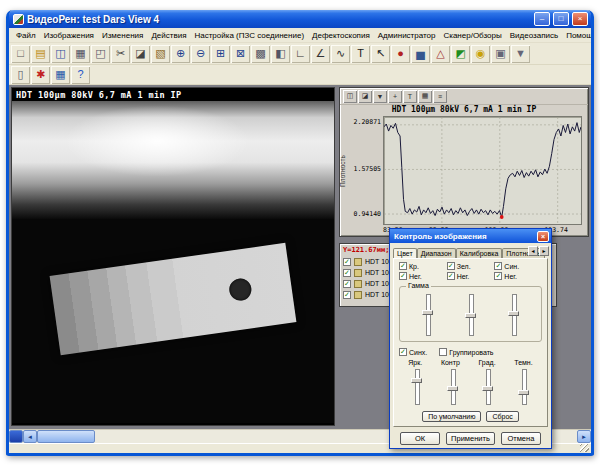  I want to click on profile-settings-icon: ≡, so click(440, 96).